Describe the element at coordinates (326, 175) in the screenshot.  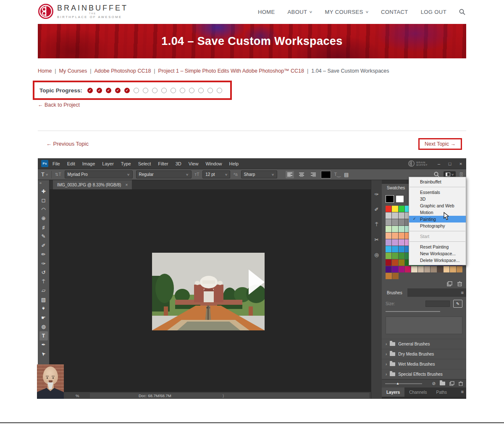
I see `text-color-swatch` at that location.